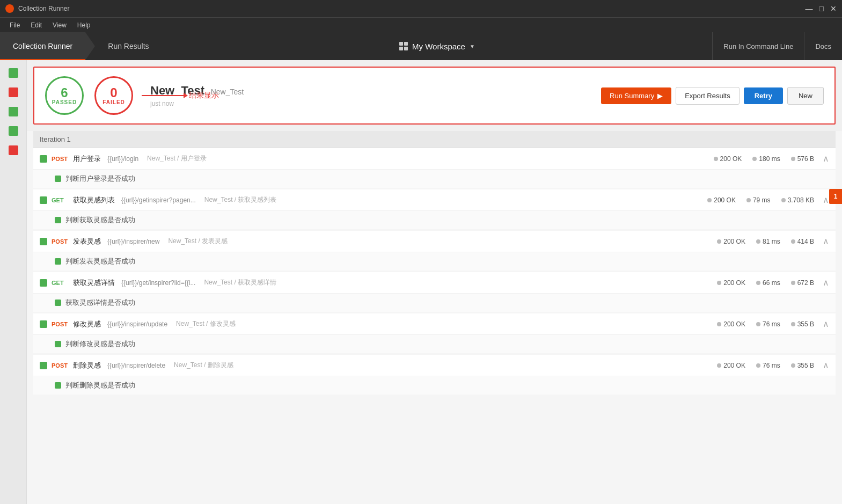 The height and width of the screenshot is (504, 842). Describe the element at coordinates (472, 46) in the screenshot. I see `workspace-chevron-icon: ▼` at that location.